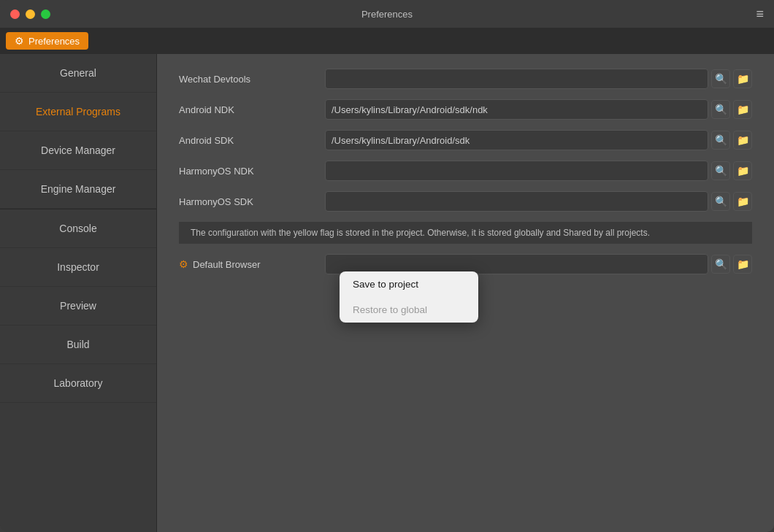 Image resolution: width=774 pixels, height=532 pixels. Describe the element at coordinates (78, 150) in the screenshot. I see `sidebar-item-device-manager: Device Manager` at that location.